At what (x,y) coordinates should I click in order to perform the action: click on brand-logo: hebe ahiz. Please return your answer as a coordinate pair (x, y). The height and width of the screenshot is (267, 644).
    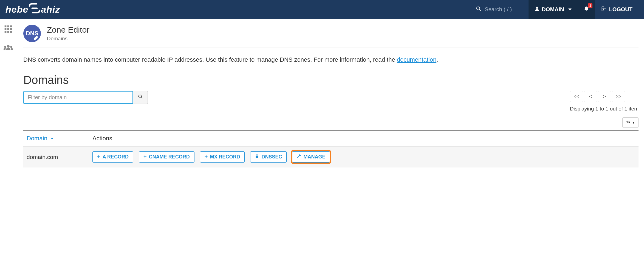
    Looking at the image, I should click on (33, 9).